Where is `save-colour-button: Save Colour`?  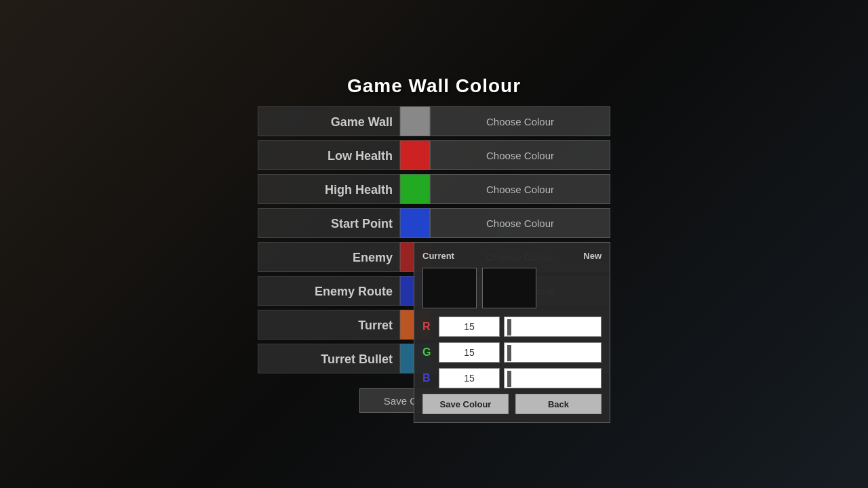 save-colour-button: Save Colour is located at coordinates (465, 404).